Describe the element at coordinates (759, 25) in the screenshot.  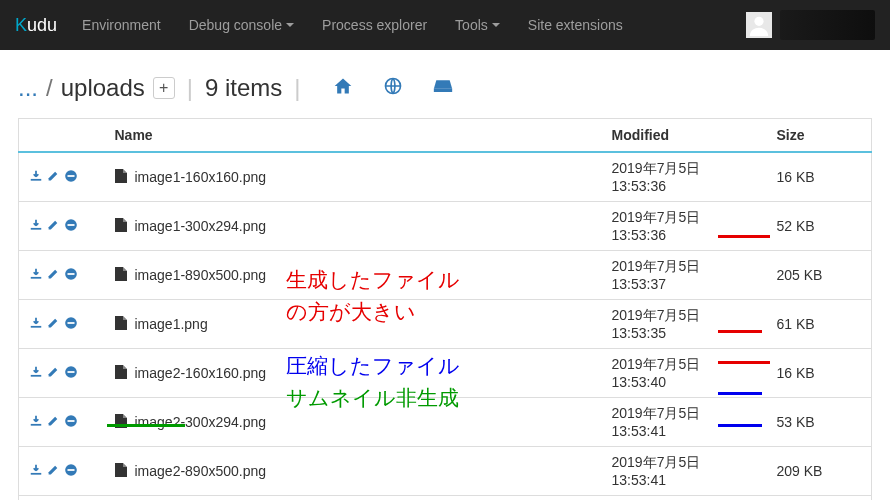
I see `avatar` at that location.